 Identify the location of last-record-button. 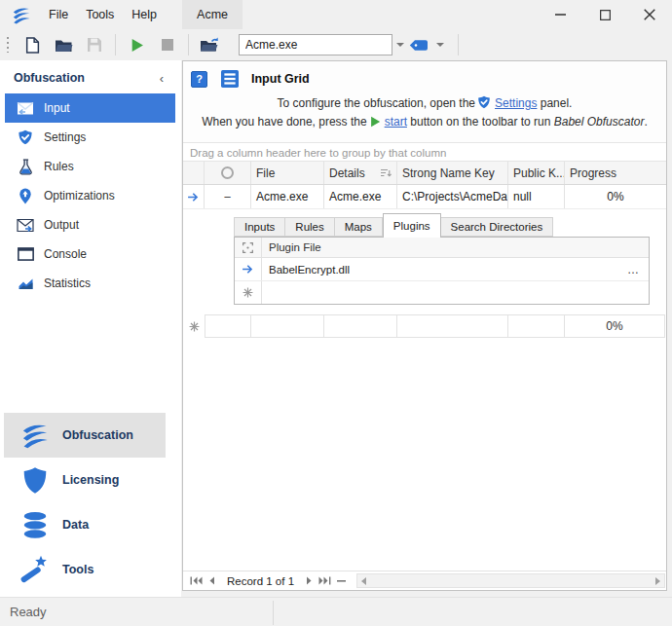
(325, 580).